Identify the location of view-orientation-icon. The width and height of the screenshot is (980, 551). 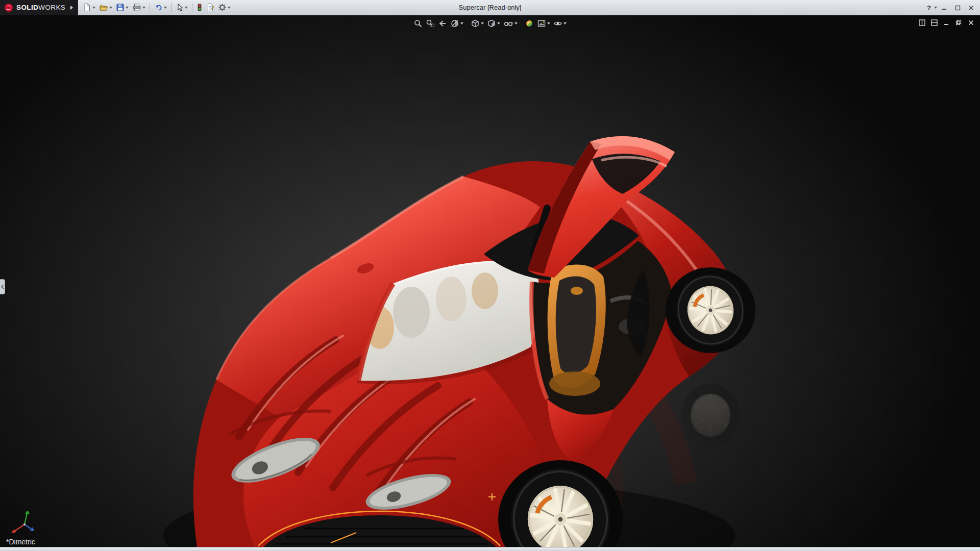
(475, 23).